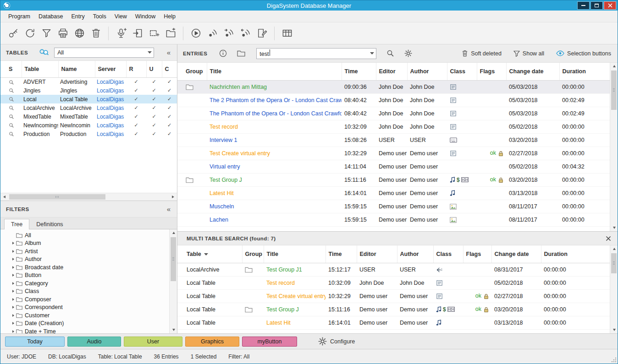 The height and width of the screenshot is (364, 618). What do you see at coordinates (35, 342) in the screenshot?
I see `quick-button-today: Today` at bounding box center [35, 342].